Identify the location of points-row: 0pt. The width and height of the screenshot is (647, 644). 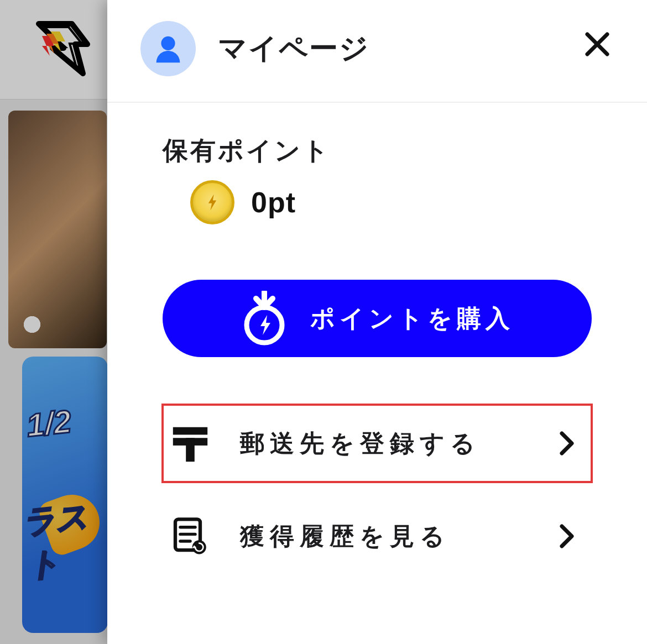
(405, 202).